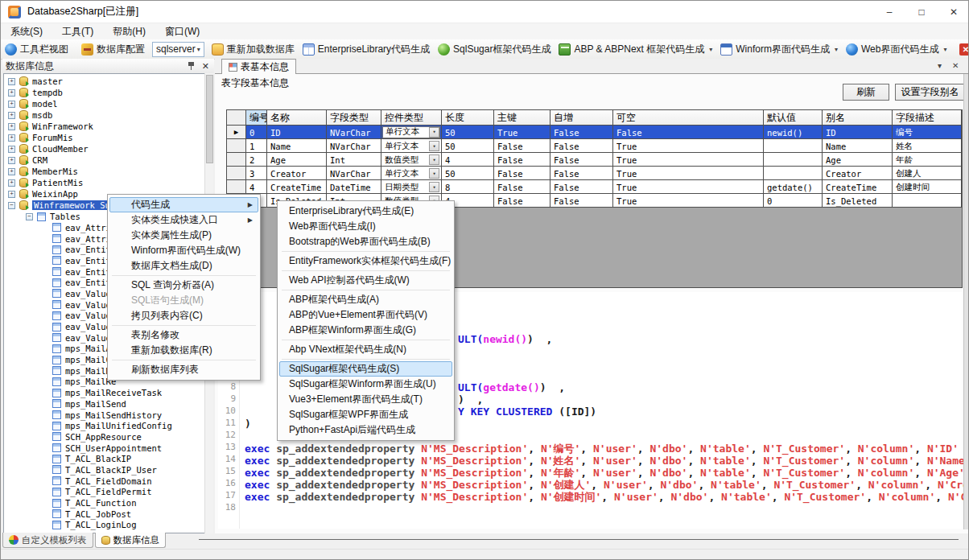 This screenshot has width=969, height=560. I want to click on context-menu-item: Winform界面代码生成(W), so click(183, 251).